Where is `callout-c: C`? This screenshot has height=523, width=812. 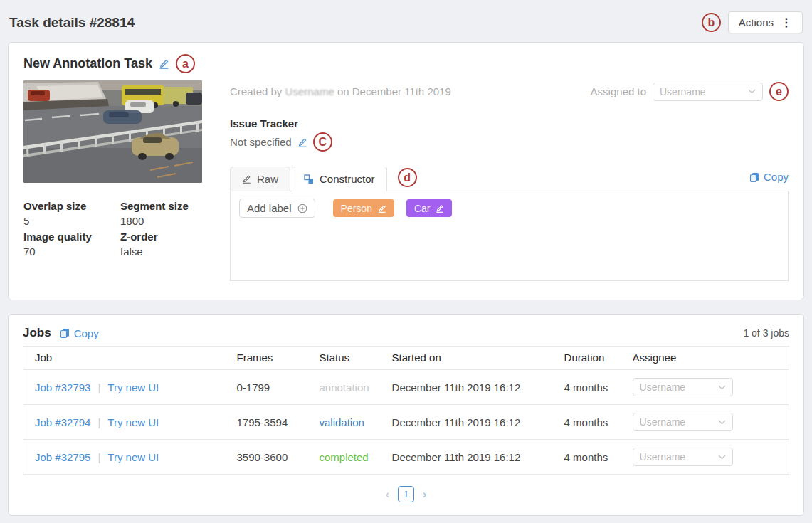
callout-c: C is located at coordinates (323, 142).